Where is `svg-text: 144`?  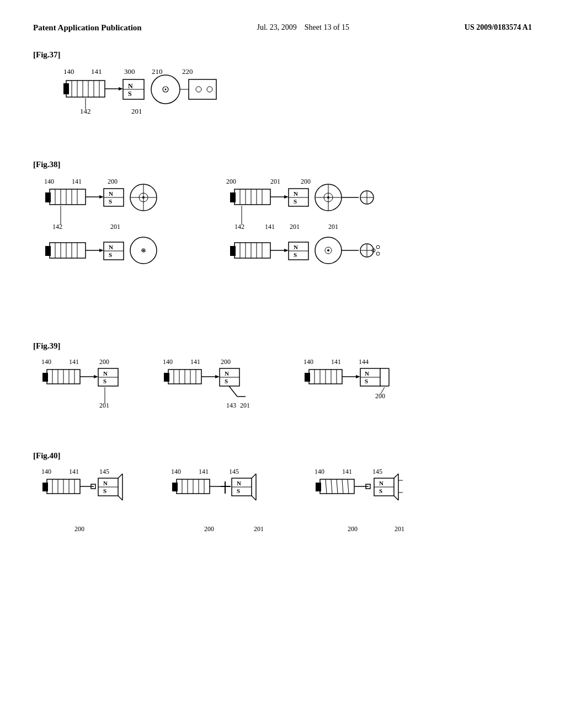 svg-text: 144 is located at coordinates (364, 362).